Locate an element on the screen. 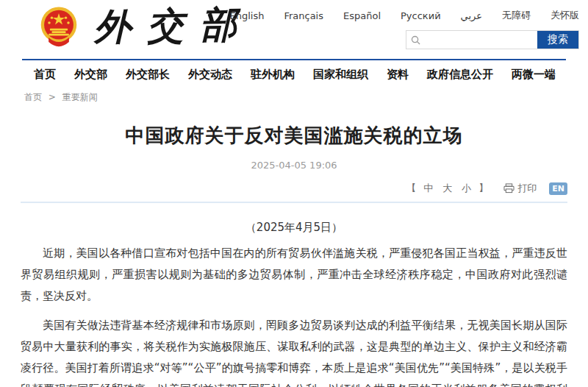  breadcrumb-home: 首页 is located at coordinates (33, 97).